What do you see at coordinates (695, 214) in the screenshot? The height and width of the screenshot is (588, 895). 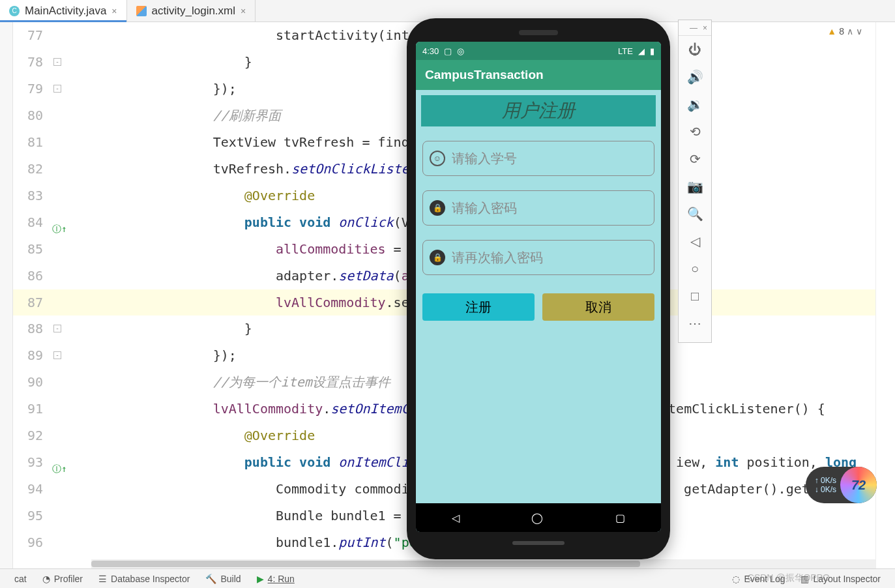 I see `zoom-icon: 🔍` at bounding box center [695, 214].